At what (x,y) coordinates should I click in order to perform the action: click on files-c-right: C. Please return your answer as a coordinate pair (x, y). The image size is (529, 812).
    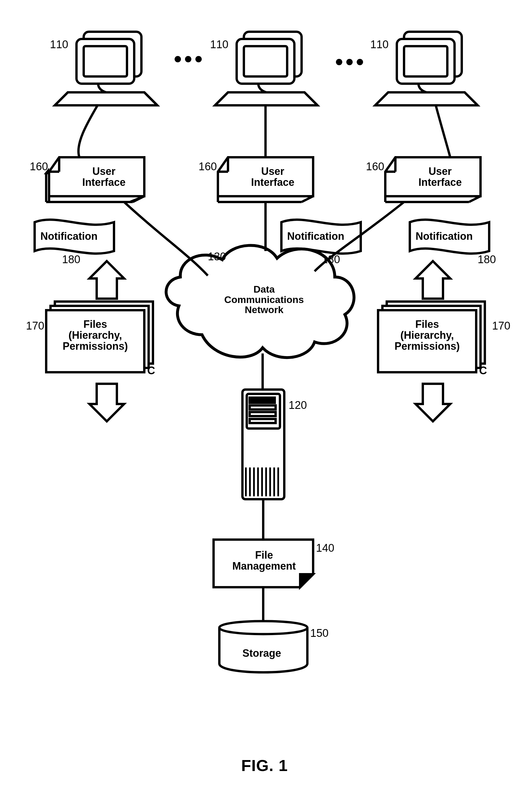
    Looking at the image, I should click on (483, 371).